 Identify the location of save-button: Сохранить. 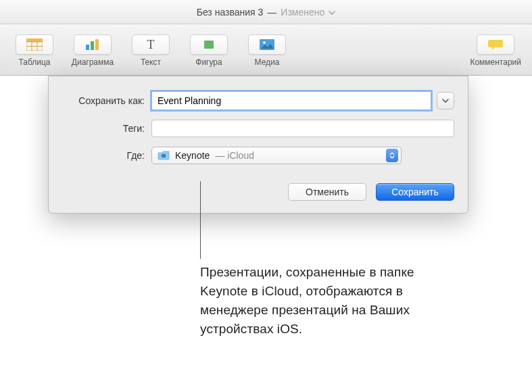
(415, 192).